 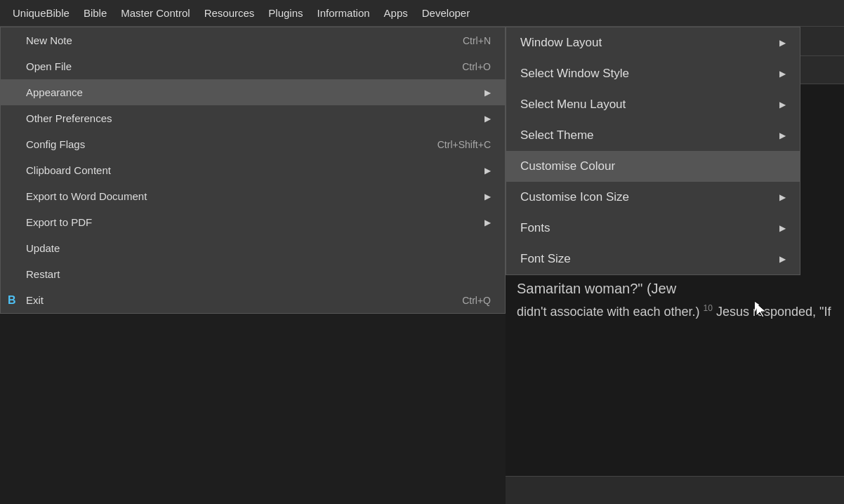 What do you see at coordinates (653, 105) in the screenshot?
I see `submenu-item-select-menu-layout: Select Menu Layout ▶` at bounding box center [653, 105].